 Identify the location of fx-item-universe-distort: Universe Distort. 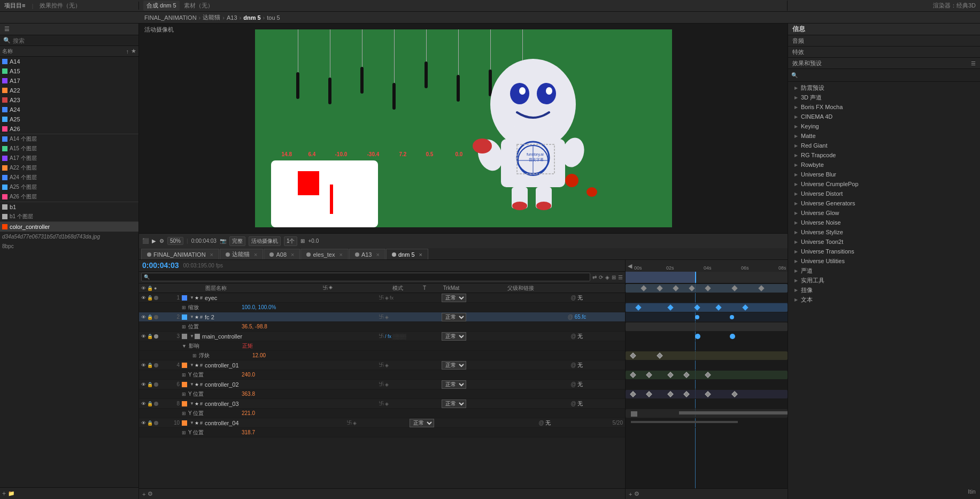
(884, 194).